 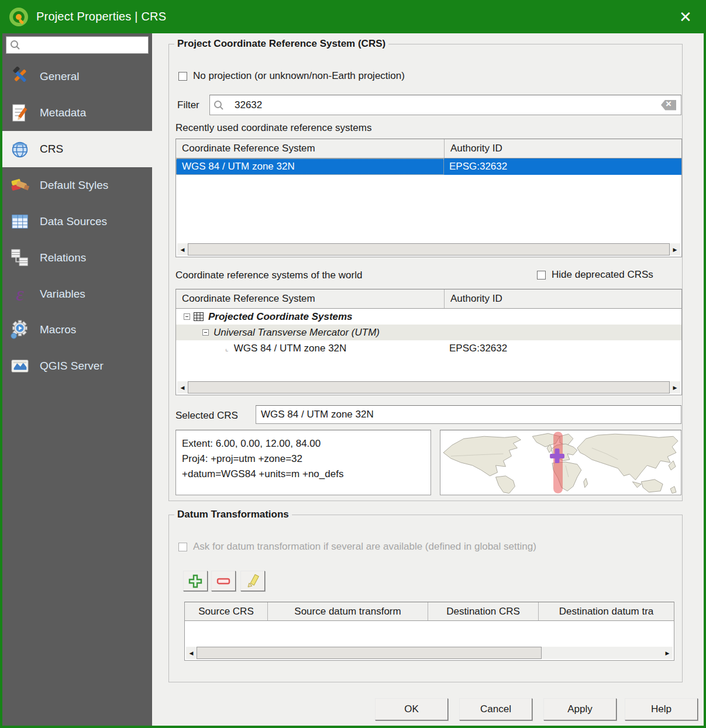 What do you see at coordinates (20, 330) in the screenshot?
I see `gear-play-icon` at bounding box center [20, 330].